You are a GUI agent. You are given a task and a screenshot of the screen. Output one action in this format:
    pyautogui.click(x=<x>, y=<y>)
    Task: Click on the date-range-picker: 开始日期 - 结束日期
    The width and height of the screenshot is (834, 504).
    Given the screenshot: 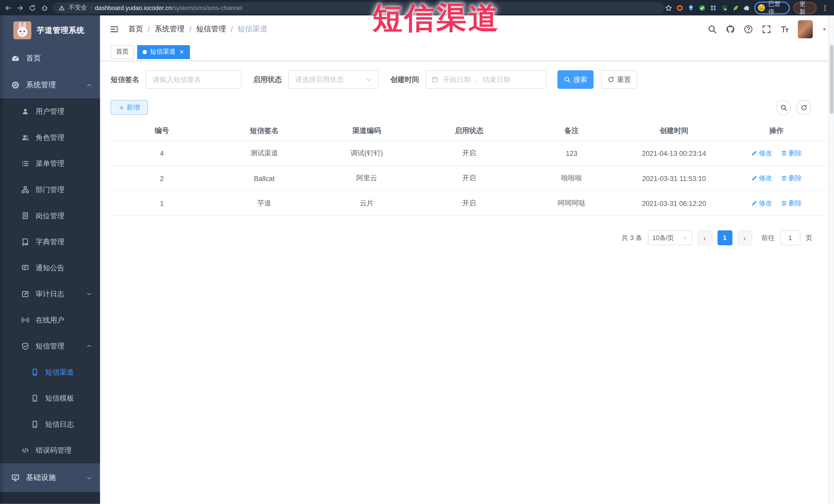 What is the action you would take?
    pyautogui.click(x=486, y=80)
    